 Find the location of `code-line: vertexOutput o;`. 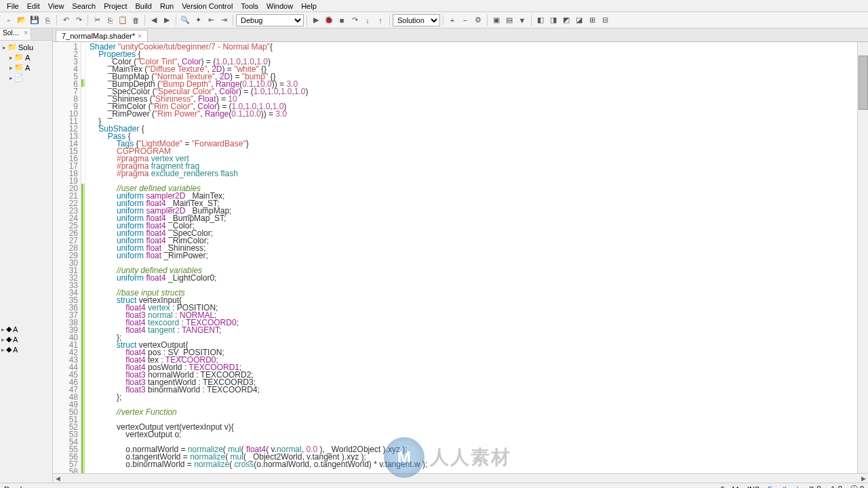

code-line: vertexOutput o; is located at coordinates (473, 435).